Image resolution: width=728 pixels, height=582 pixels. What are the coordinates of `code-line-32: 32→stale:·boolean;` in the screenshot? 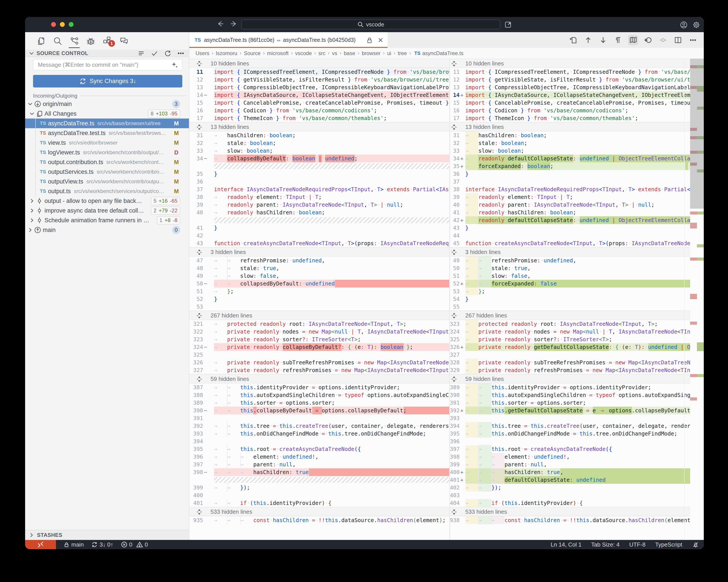 It's located at (570, 143).